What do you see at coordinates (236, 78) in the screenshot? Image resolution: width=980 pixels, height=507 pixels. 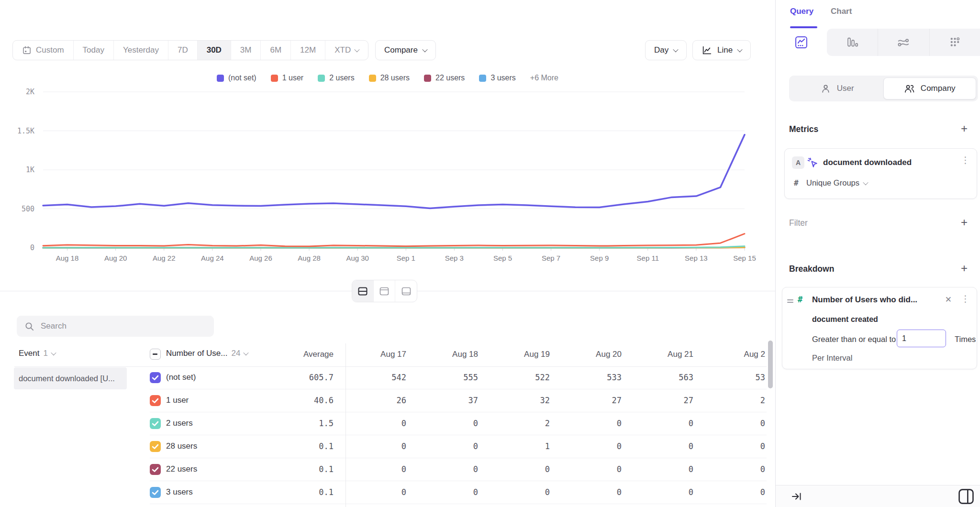 I see `legend-item: (not set)` at bounding box center [236, 78].